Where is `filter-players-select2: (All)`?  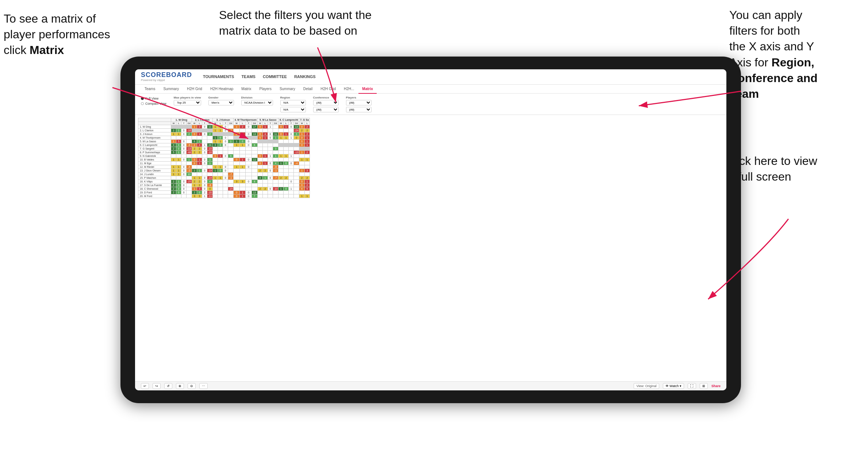 filter-players-select2: (All) is located at coordinates (359, 109).